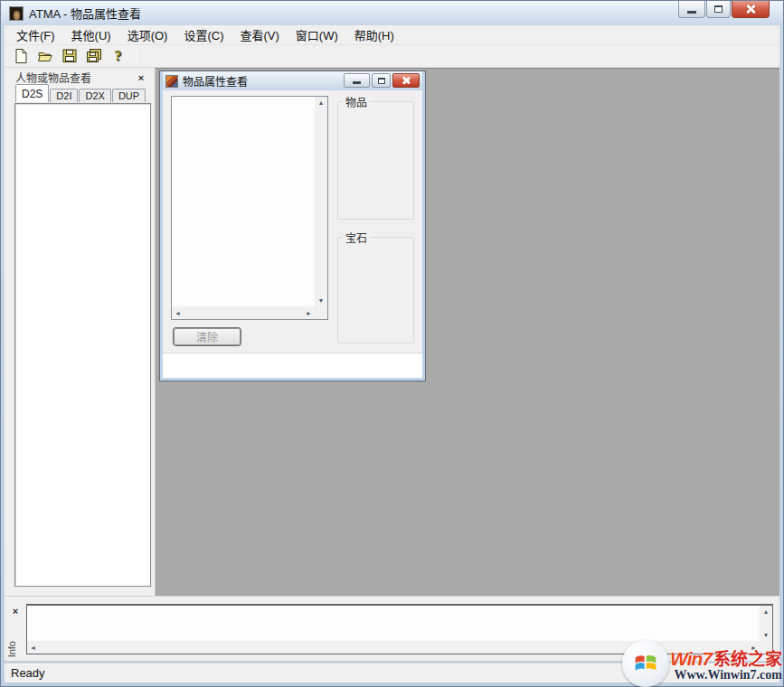  I want to click on menu-view: 查看(V), so click(259, 34).